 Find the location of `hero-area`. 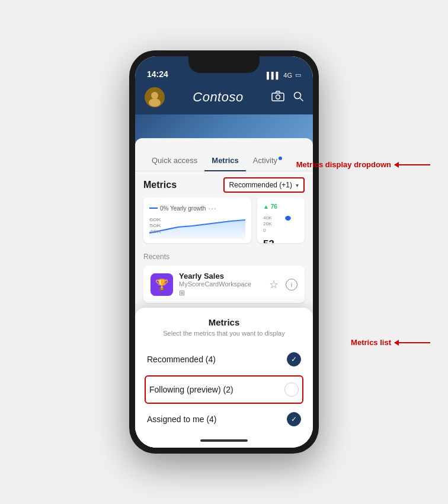

hero-area is located at coordinates (224, 132).